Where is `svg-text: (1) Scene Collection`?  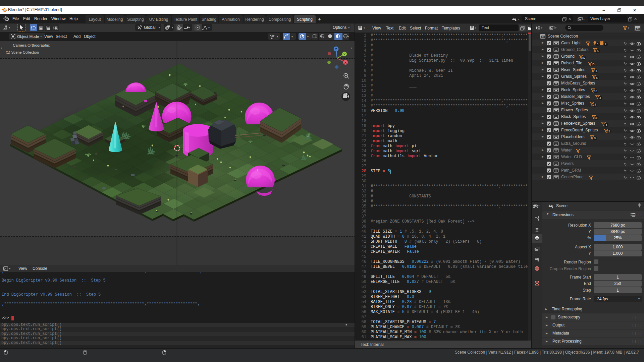
svg-text: (1) Scene Collection is located at coordinates (22, 52).